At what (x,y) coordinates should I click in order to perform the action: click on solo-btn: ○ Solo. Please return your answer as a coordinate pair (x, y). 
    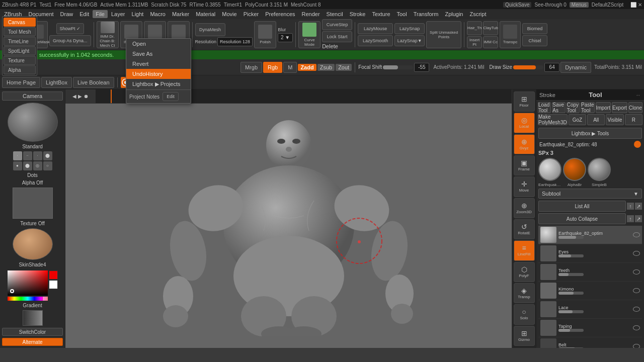
    Looking at the image, I should click on (524, 314).